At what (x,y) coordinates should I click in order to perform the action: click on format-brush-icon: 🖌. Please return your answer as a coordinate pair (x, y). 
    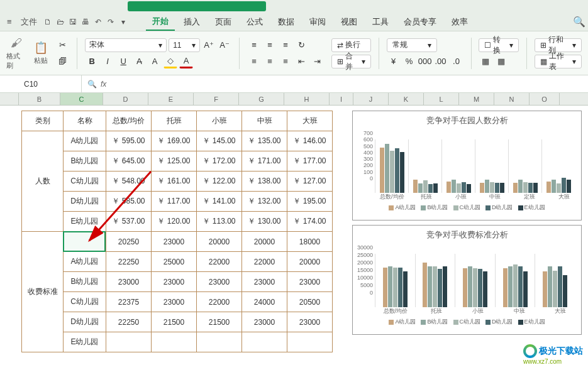
    Looking at the image, I should click on (16, 43).